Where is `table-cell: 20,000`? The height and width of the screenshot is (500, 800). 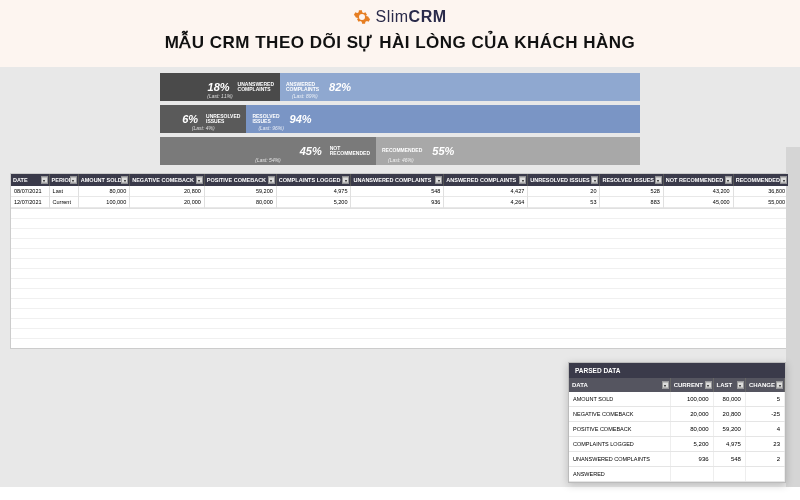
table-cell: 20,000 is located at coordinates (168, 202).